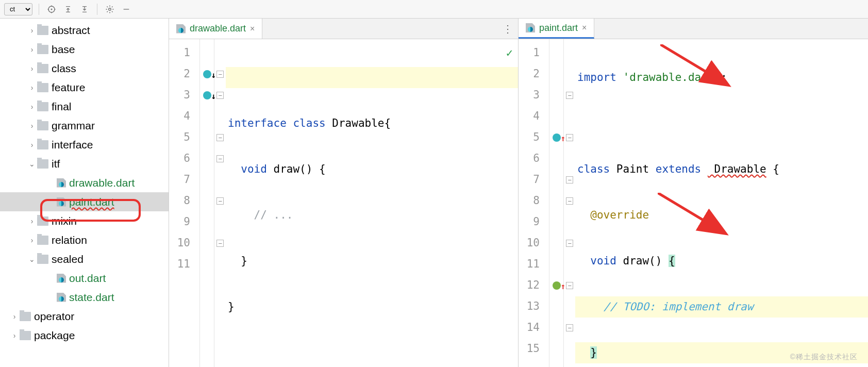 This screenshot has width=868, height=367. Describe the element at coordinates (508, 29) in the screenshot. I see `tab-overflow-icon: ⋮` at that location.